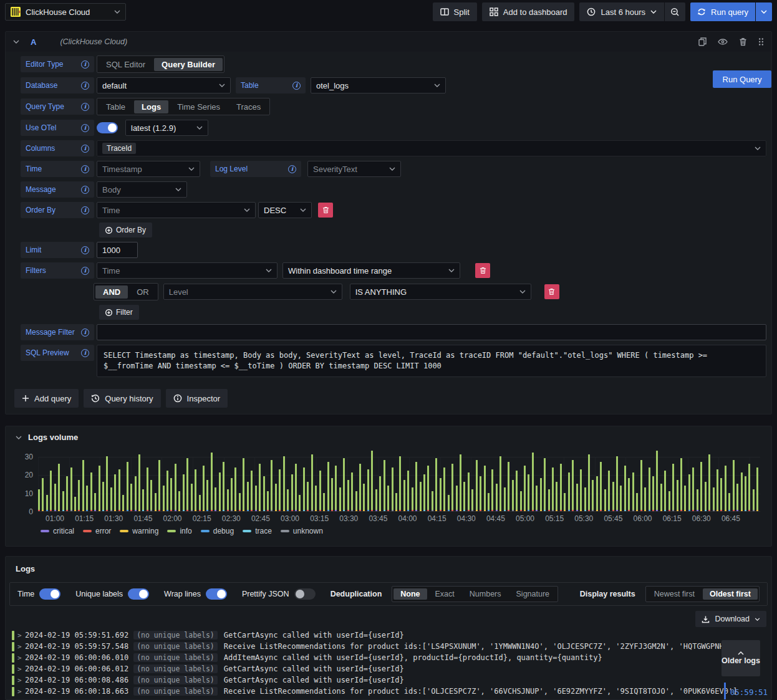 The image size is (777, 700). Describe the element at coordinates (378, 85) in the screenshot. I see `table-select: otel_logs` at that location.